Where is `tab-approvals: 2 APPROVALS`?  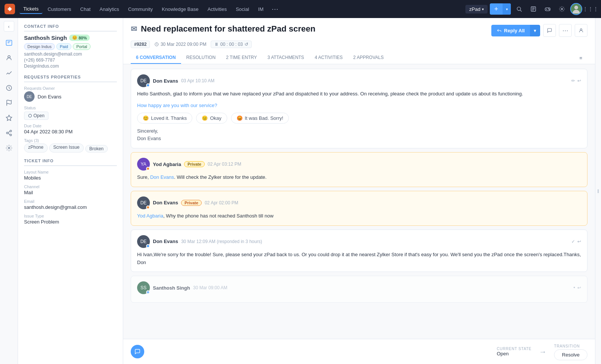 tab-approvals: 2 APPROVALS is located at coordinates (368, 58).